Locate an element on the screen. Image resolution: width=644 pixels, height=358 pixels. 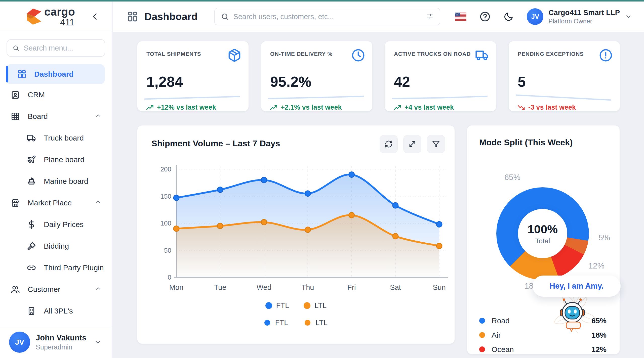
kpi-value: 5 is located at coordinates (522, 82).